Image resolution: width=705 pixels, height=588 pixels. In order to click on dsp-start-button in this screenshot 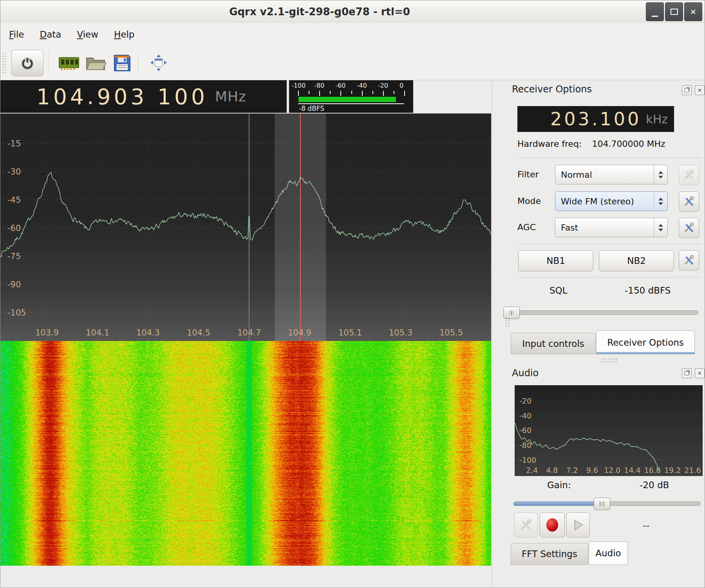, I will do `click(69, 63)`.